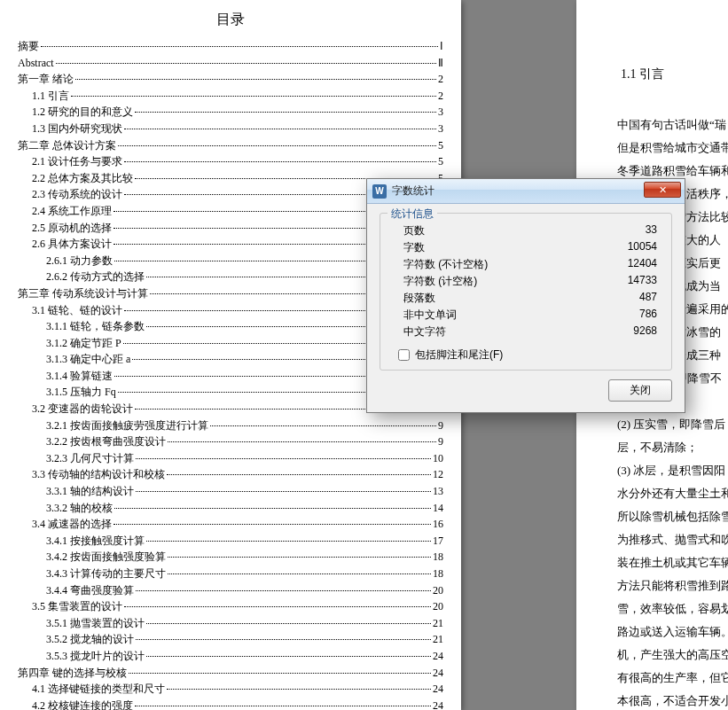 This screenshot has width=728, height=710. I want to click on include-footnotes-checkbox, so click(404, 355).